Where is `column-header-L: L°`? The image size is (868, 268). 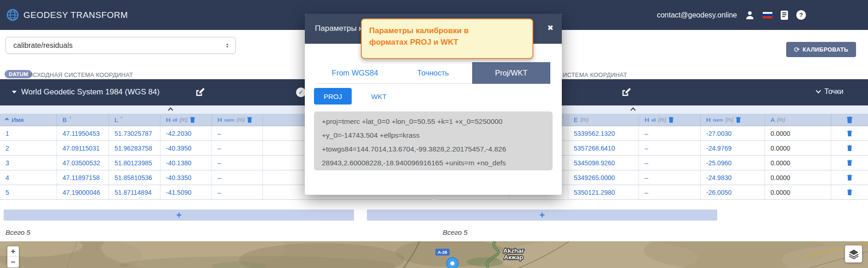 column-header-L: L° is located at coordinates (135, 120).